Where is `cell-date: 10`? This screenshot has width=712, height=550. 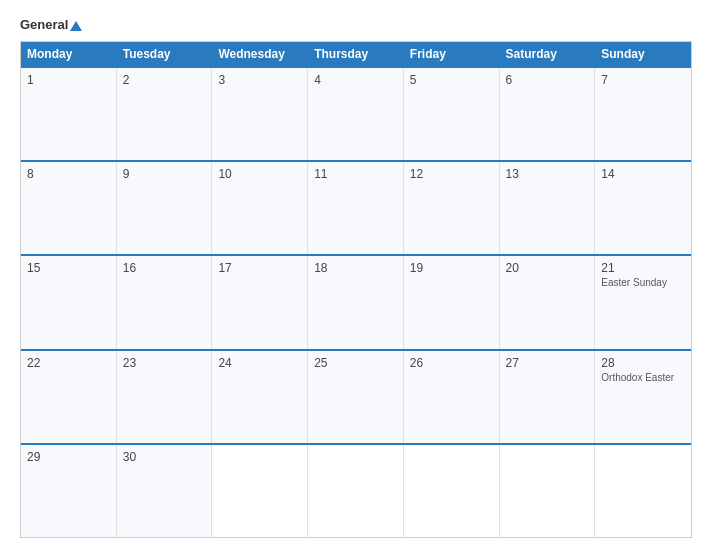 cell-date: 10 is located at coordinates (260, 174).